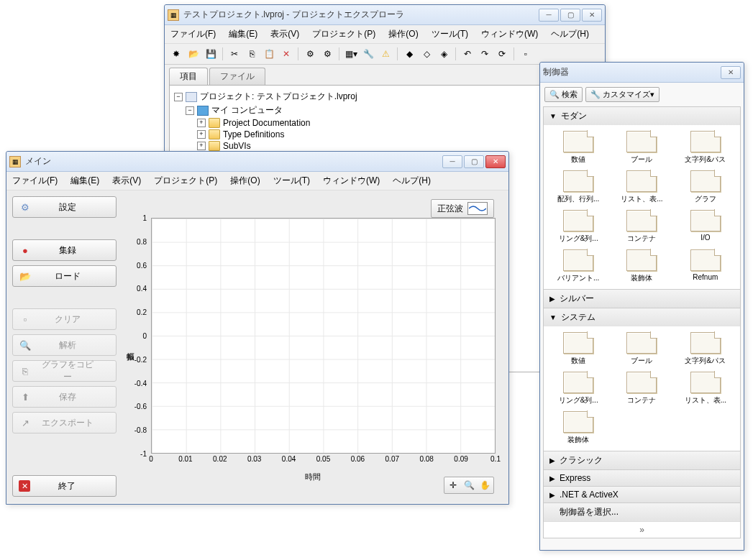 The image size is (753, 560). I want to click on undo-icon: ↶, so click(467, 54).